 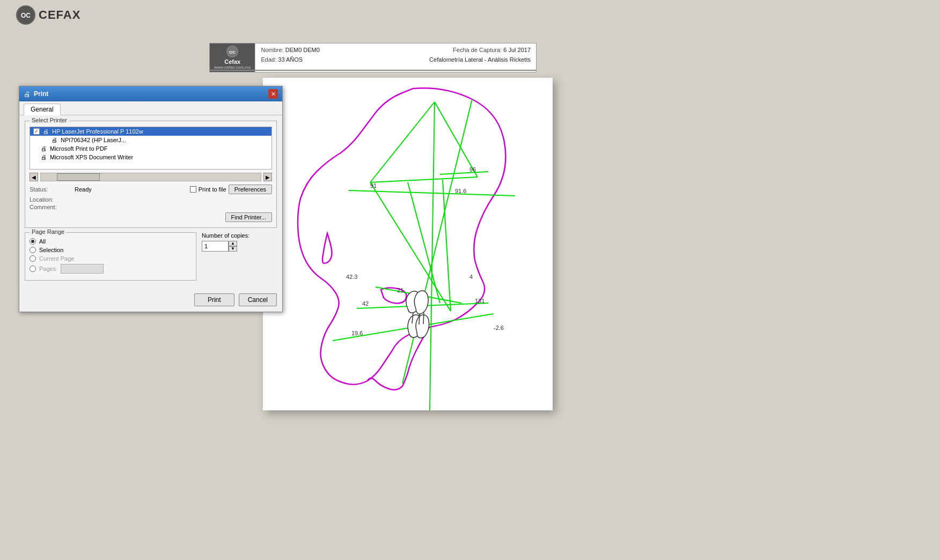 What do you see at coordinates (26, 15) in the screenshot?
I see `logo-icon: OC` at bounding box center [26, 15].